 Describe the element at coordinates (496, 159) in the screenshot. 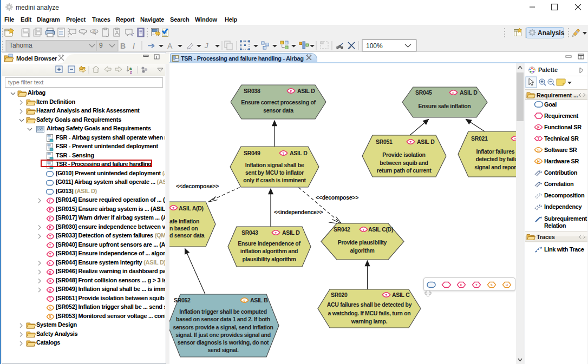

I see `svg-text: detected by failure` at that location.